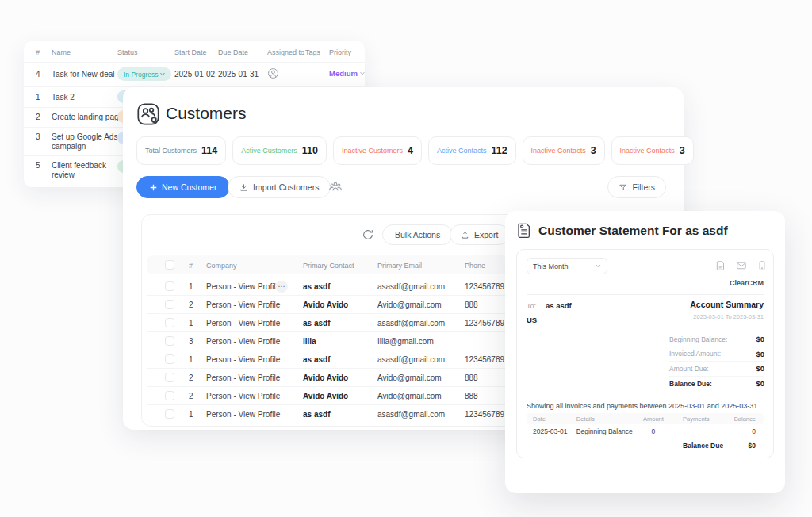 This screenshot has height=517, width=812. I want to click on phone-icon, so click(762, 266).